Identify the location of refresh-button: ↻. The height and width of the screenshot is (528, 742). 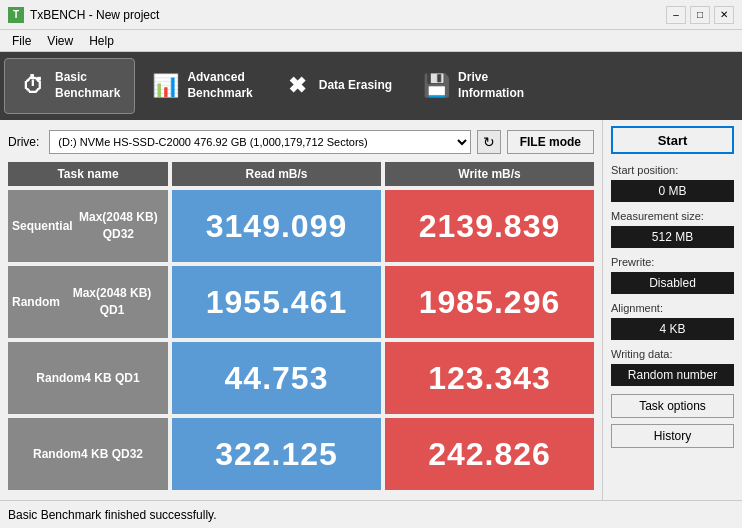
(489, 142).